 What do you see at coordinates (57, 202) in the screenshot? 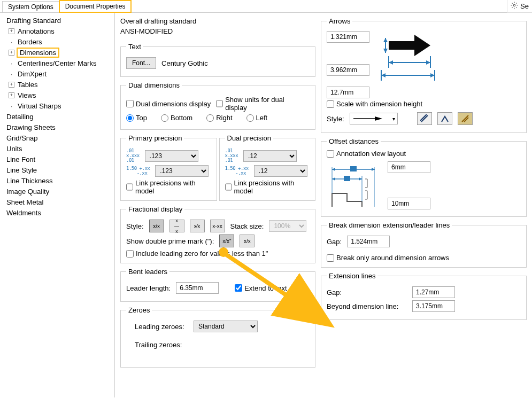
I see `tree-sheet-metal: Sheet Metal` at bounding box center [57, 202].